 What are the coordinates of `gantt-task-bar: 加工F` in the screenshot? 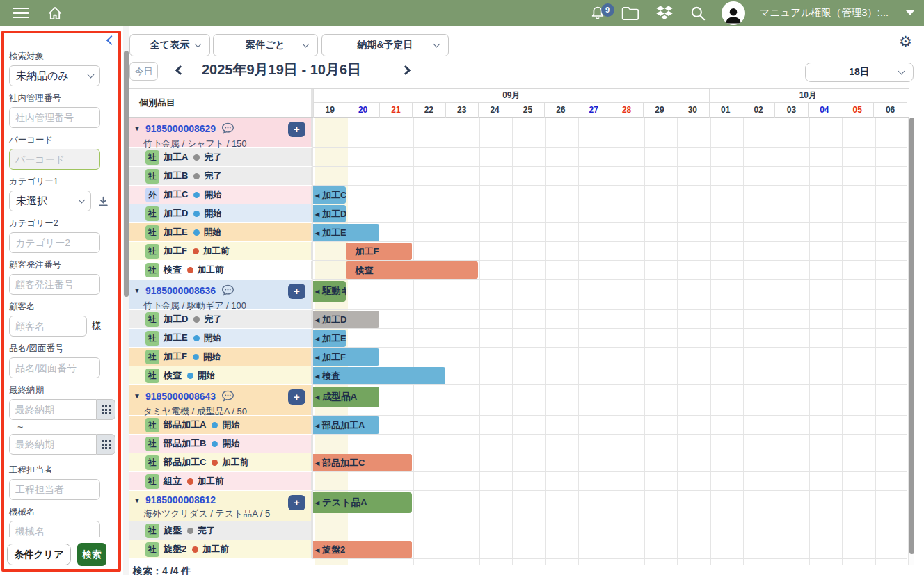 It's located at (379, 252).